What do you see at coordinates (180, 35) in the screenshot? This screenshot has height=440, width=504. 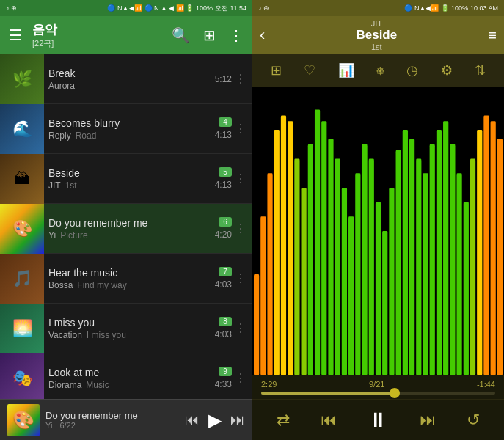 I see `search-icon: 🔍` at bounding box center [180, 35].